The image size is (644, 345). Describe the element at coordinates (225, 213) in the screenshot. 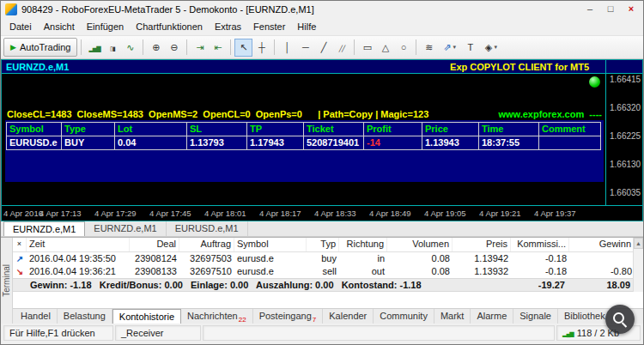

I see `time-label: 4 Apr 18:01` at that location.